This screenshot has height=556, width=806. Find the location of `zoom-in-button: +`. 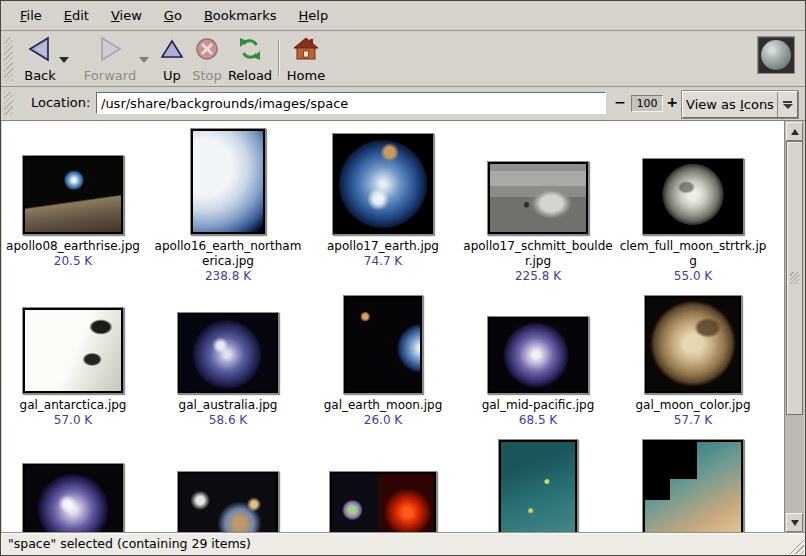

zoom-in-button: + is located at coordinates (672, 102).